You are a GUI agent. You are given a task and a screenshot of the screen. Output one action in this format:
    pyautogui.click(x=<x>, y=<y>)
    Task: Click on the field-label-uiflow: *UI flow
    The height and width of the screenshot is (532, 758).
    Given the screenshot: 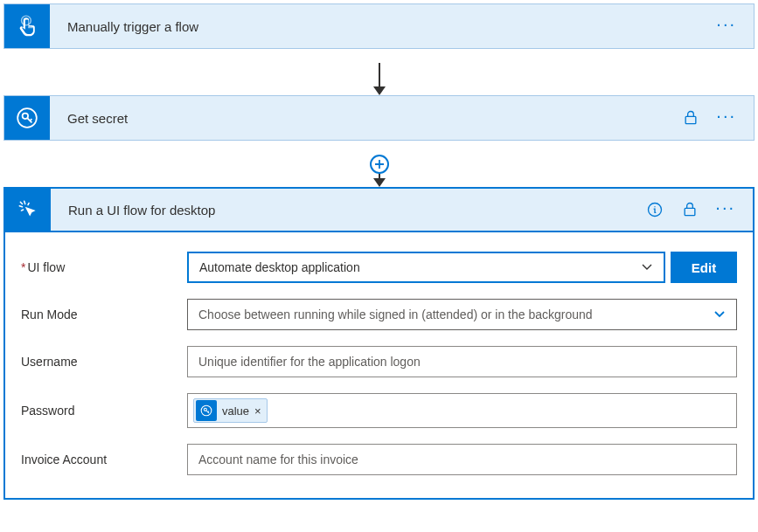 What is the action you would take?
    pyautogui.click(x=104, y=267)
    